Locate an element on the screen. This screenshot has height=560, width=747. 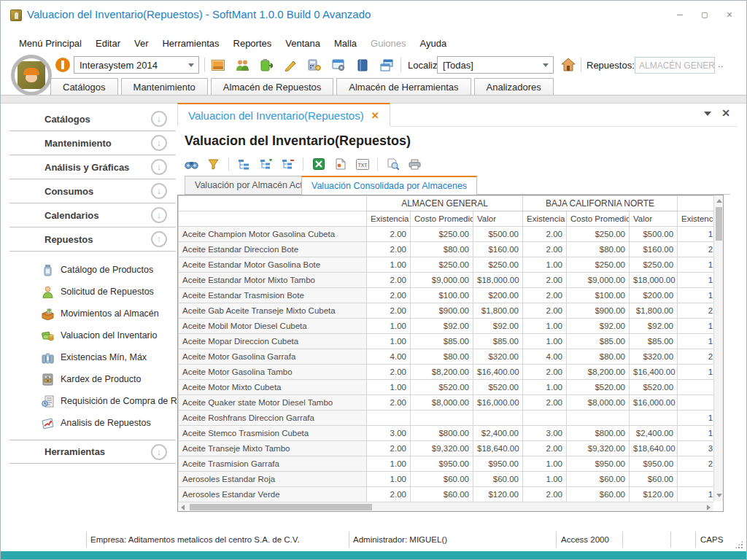
table-row: Aceite Champion Motor Gasolina Cubeta2.0… is located at coordinates (446, 235).